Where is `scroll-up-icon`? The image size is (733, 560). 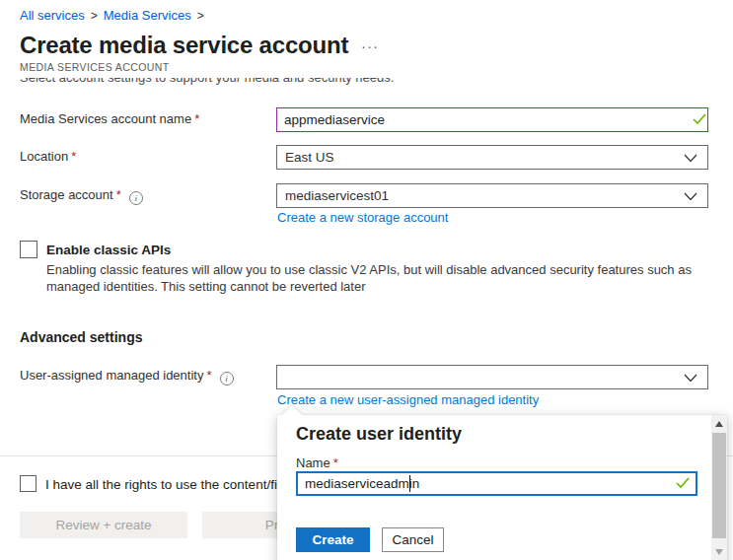 scroll-up-icon is located at coordinates (719, 424).